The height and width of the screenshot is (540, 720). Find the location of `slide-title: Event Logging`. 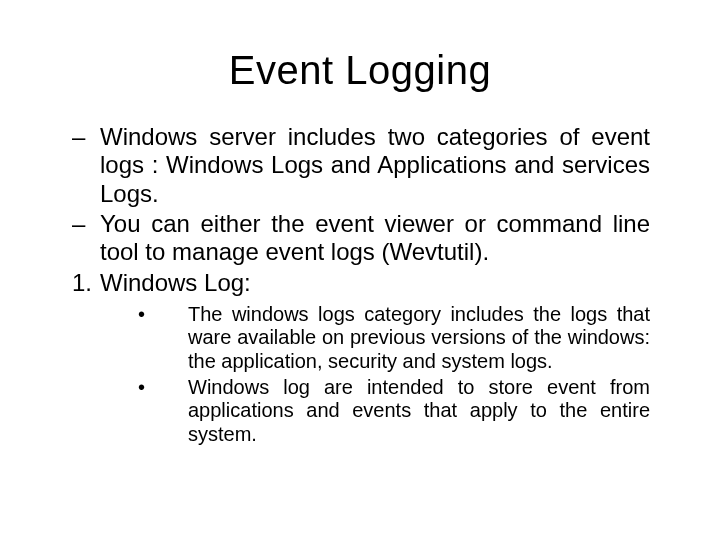

slide-title: Event Logging is located at coordinates (360, 70).